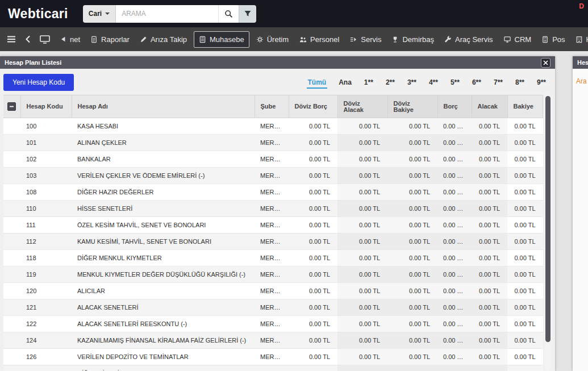  What do you see at coordinates (11, 107) in the screenshot?
I see `collapse-all-button` at bounding box center [11, 107].